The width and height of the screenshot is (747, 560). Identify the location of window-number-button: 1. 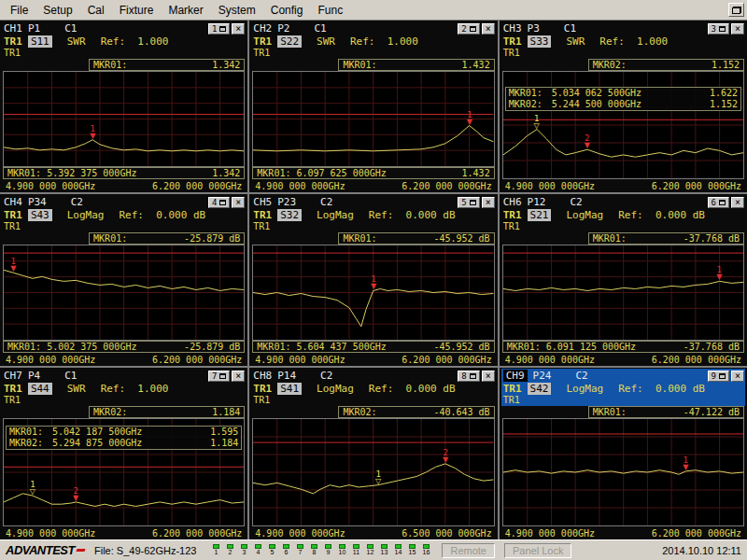
(218, 29).